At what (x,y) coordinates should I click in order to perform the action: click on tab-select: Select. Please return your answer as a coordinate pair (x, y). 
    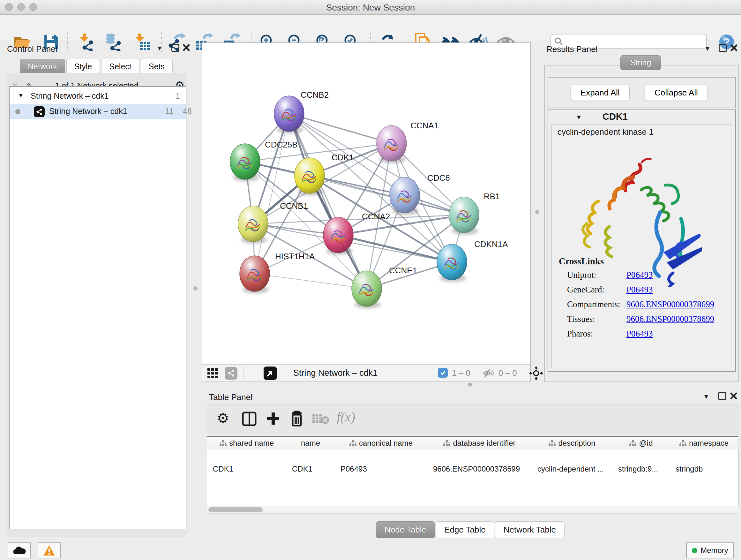
    Looking at the image, I should click on (120, 66).